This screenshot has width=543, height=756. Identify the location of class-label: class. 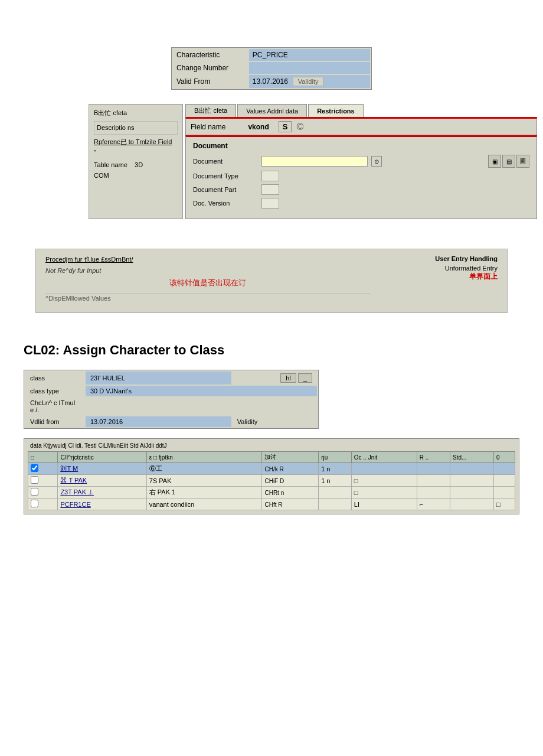
(55, 378).